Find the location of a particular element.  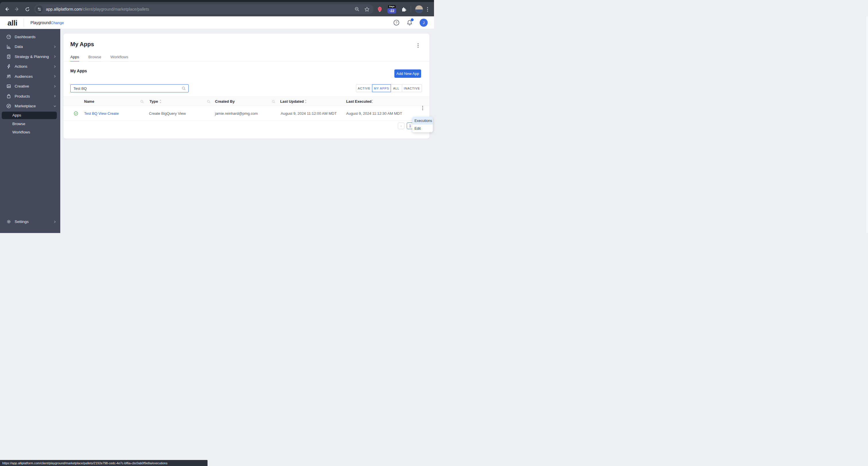

table-header: Name Type Created By Last Updated Last E… is located at coordinates (246, 101).